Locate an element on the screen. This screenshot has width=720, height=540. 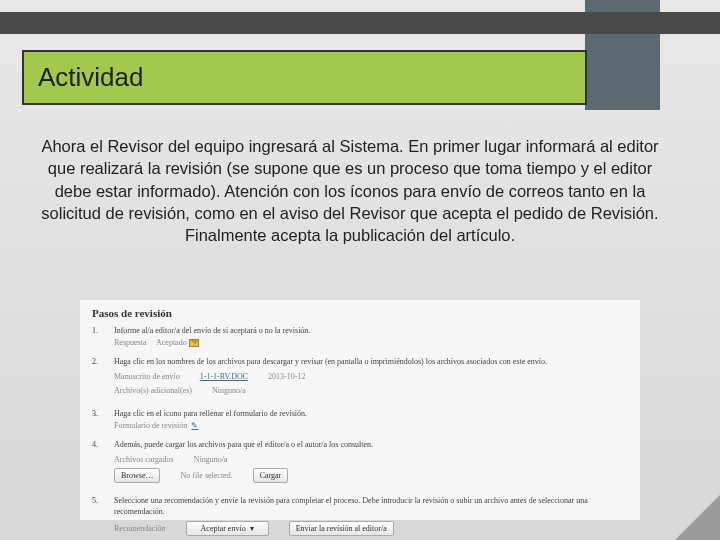
step-text: Haga clic en el icono para rellenar el f… is located at coordinates (371, 414).